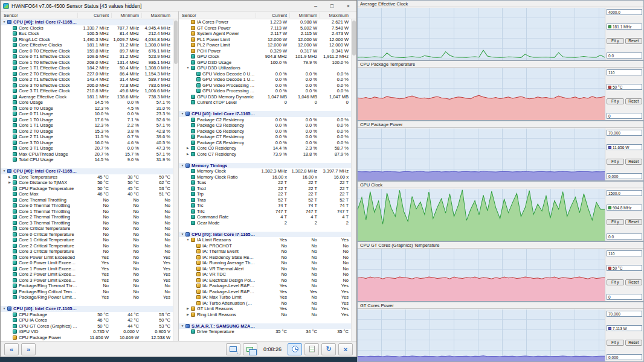 The image size is (644, 362). What do you see at coordinates (265, 240) in the screenshot?
I see `sensor-row: ▼IA Limit ReasonsYesNoYes` at bounding box center [265, 240].